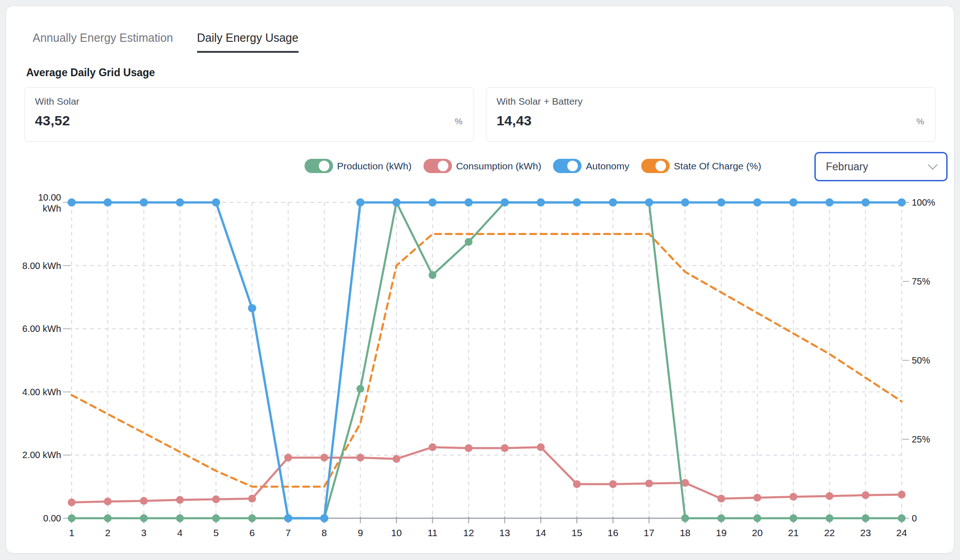  What do you see at coordinates (902, 532) in the screenshot?
I see `svg-text: 24` at bounding box center [902, 532].